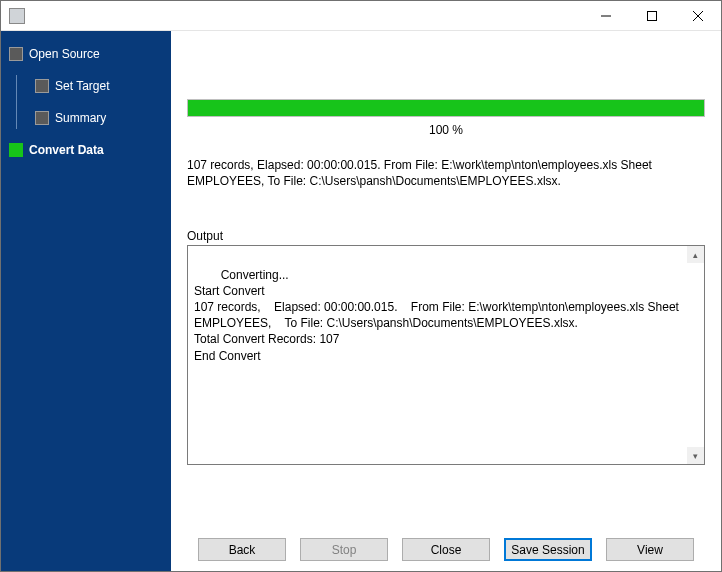 The height and width of the screenshot is (572, 722). Describe the element at coordinates (99, 118) in the screenshot. I see `sidebar-item-summary: Summary` at that location.